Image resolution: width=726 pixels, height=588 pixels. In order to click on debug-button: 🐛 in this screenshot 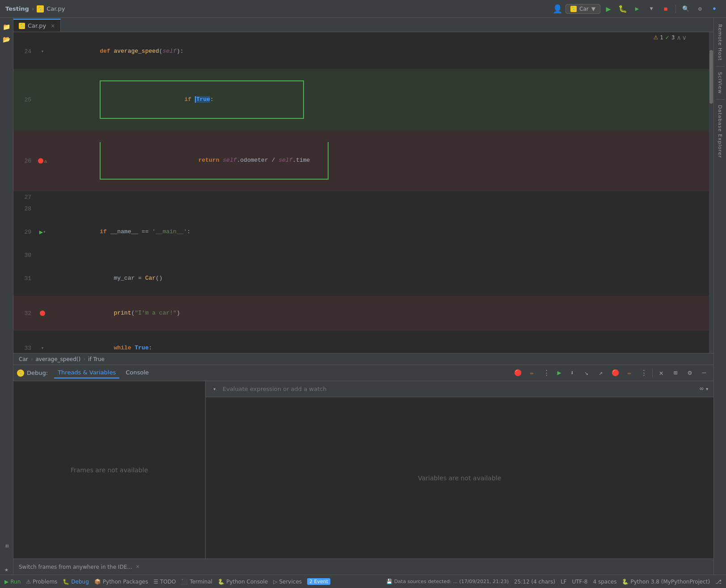, I will do `click(623, 9)`.